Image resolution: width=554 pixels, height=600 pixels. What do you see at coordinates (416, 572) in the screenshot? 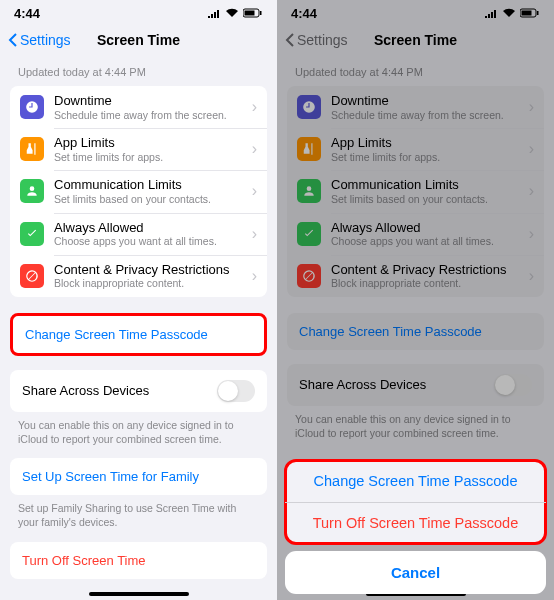
I see `sheet-cancel: Cancel` at bounding box center [416, 572].